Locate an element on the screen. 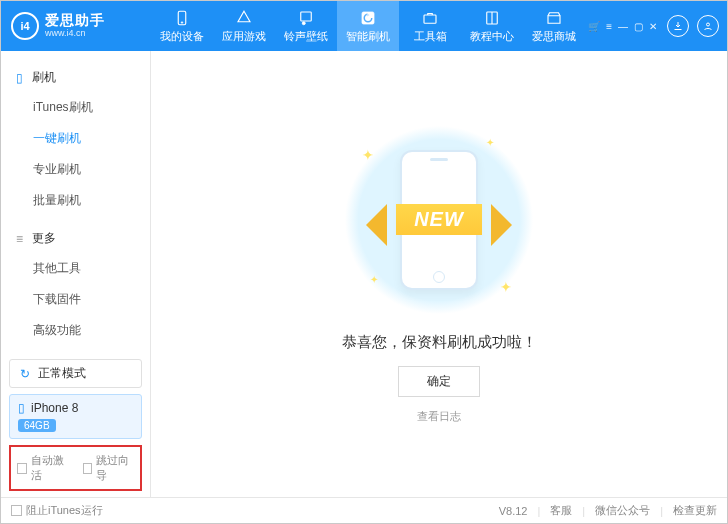 The image size is (728, 524). view-log-link: 查看日志 is located at coordinates (439, 416).